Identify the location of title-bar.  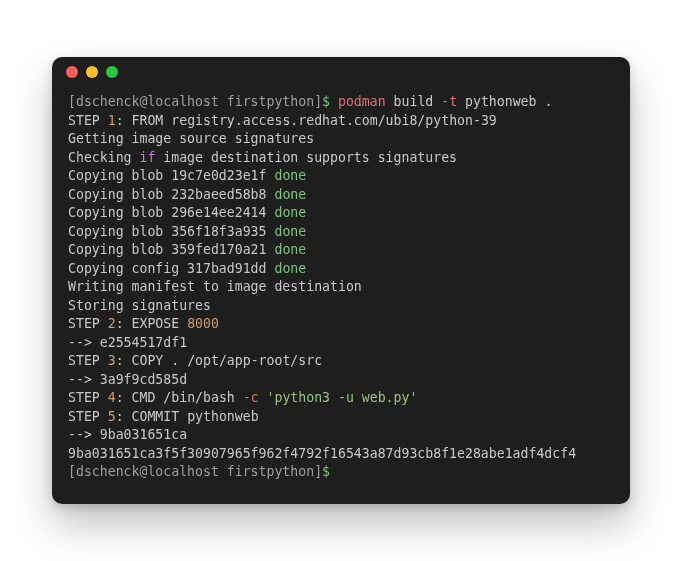
(341, 72).